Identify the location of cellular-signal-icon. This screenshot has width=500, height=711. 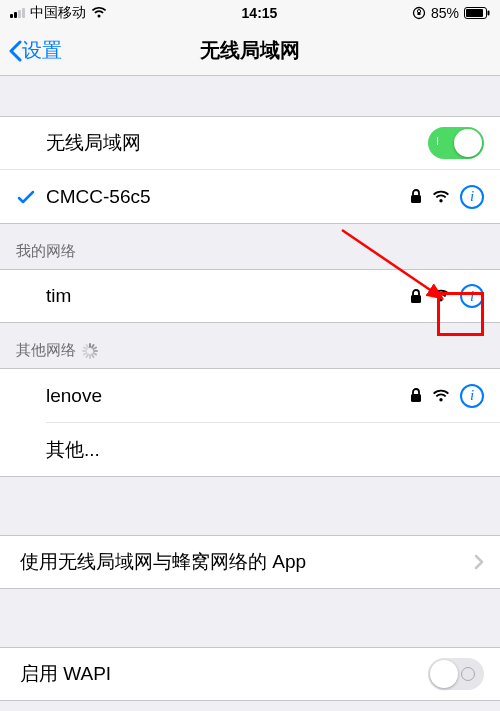
(18, 13).